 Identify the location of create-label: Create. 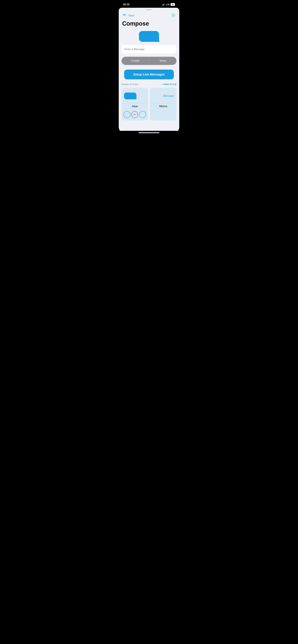
(135, 61).